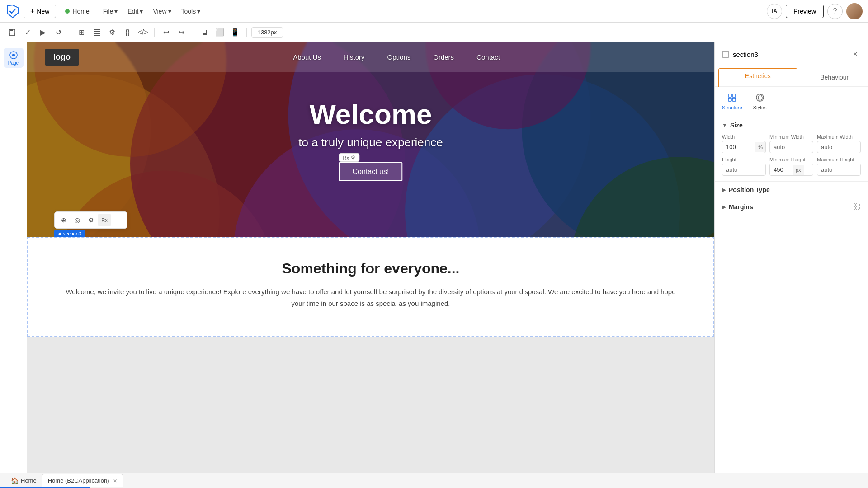 This screenshot has width=868, height=488. I want to click on content-body: Welcome, we invite you to live a unique …, so click(371, 297).